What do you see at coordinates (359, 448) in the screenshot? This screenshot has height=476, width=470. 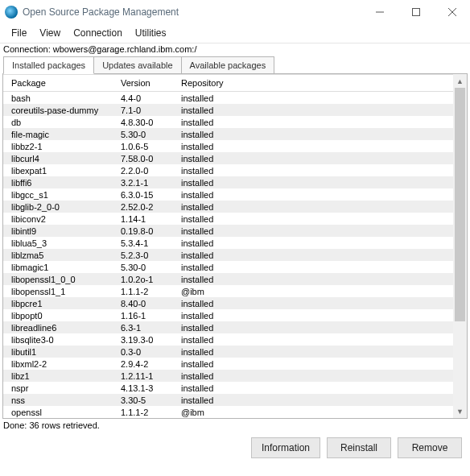 I see `reinstall-button: Reinstall` at bounding box center [359, 448].